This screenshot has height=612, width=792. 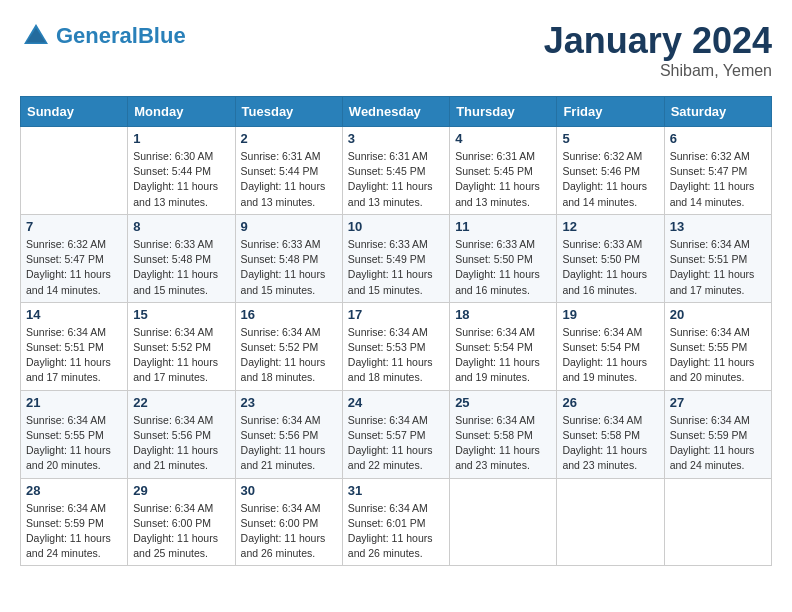 What do you see at coordinates (503, 314) in the screenshot?
I see `day-number: 18` at bounding box center [503, 314].